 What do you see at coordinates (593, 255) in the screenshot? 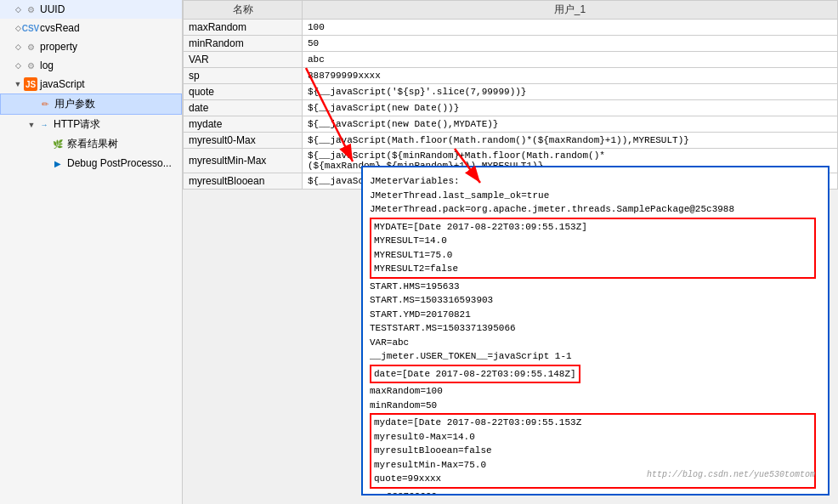
I see `result-line-myresult1: MYRESULT1=75.0` at bounding box center [593, 255].